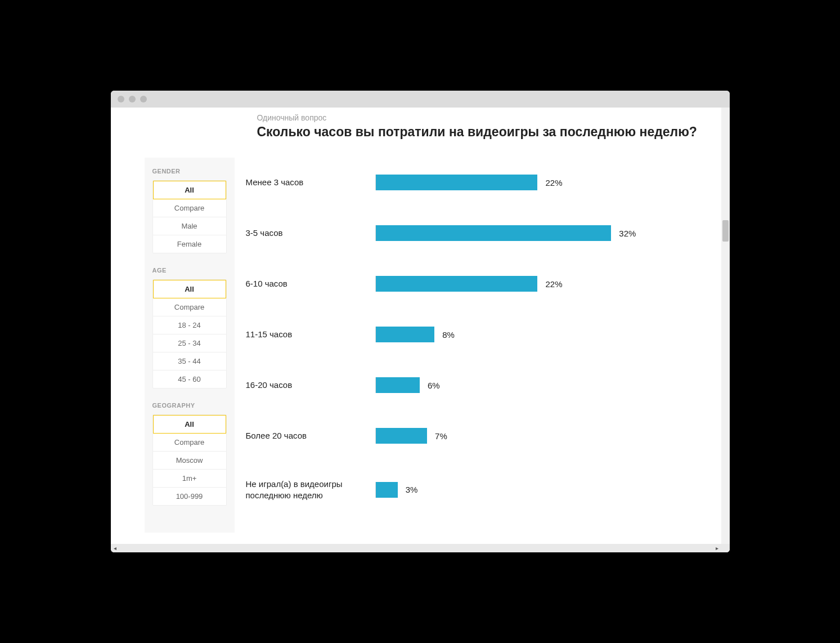 The height and width of the screenshot is (643, 840). I want to click on chart-value-label: 32%, so click(627, 233).